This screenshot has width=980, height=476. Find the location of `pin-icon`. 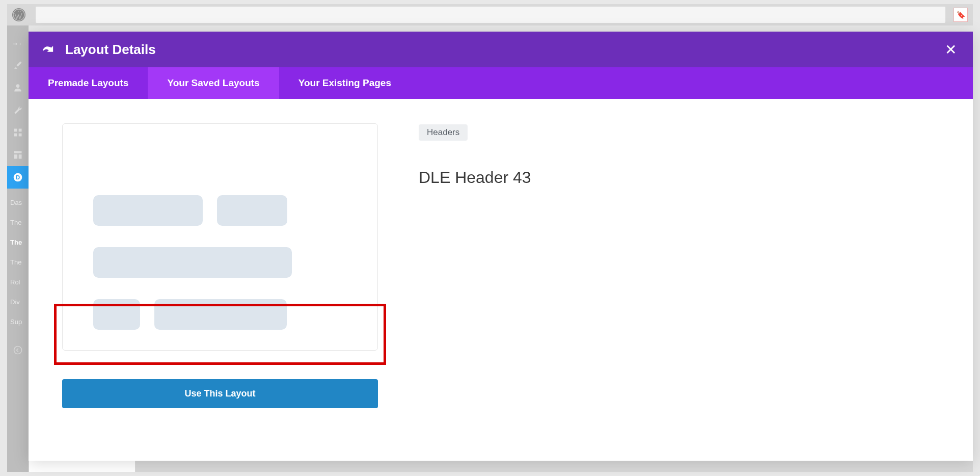

pin-icon is located at coordinates (18, 43).